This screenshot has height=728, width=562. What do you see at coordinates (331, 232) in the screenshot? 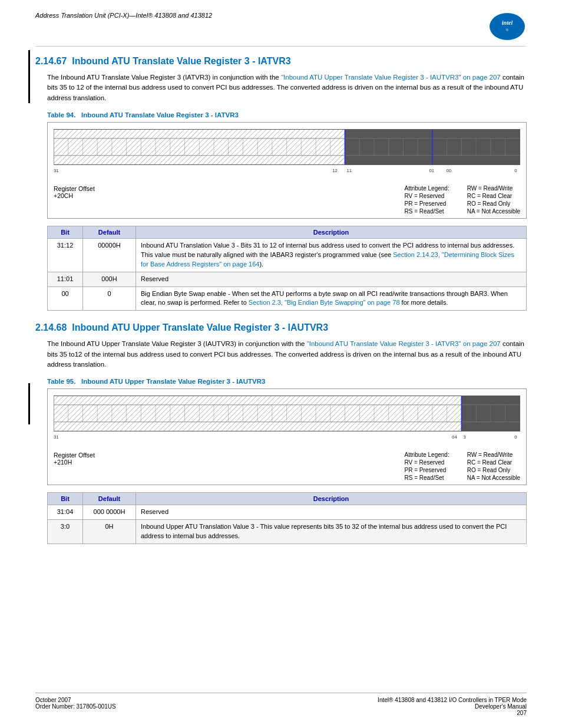
I see `col-desc-1: Description` at bounding box center [331, 232].